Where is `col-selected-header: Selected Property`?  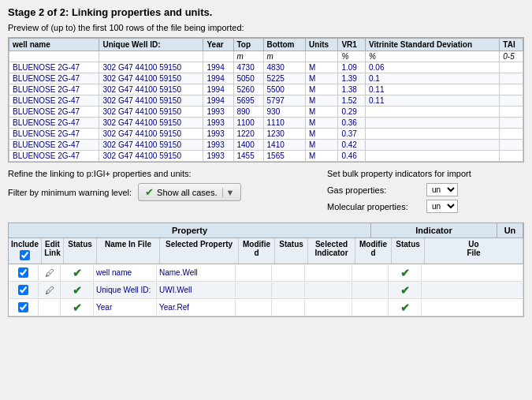 col-selected-header: Selected Property is located at coordinates (199, 251).